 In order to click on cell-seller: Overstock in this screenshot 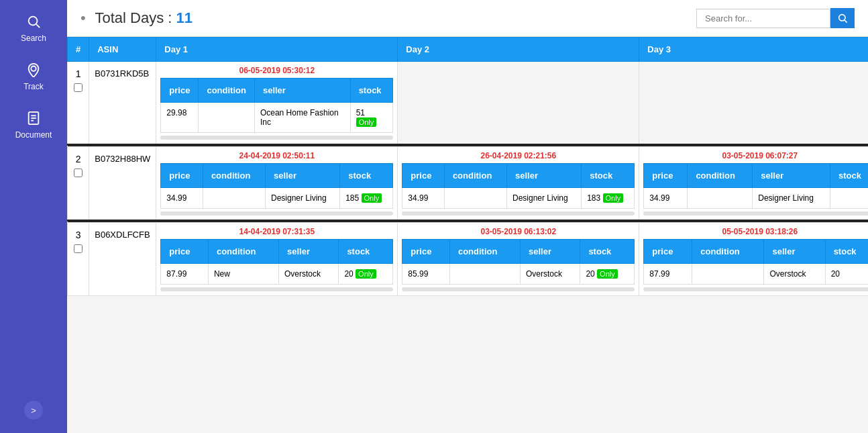, I will do `click(309, 274)`.